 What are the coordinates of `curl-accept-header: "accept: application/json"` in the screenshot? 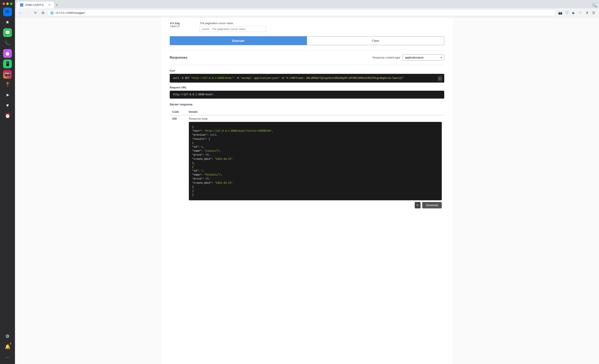 It's located at (260, 78).